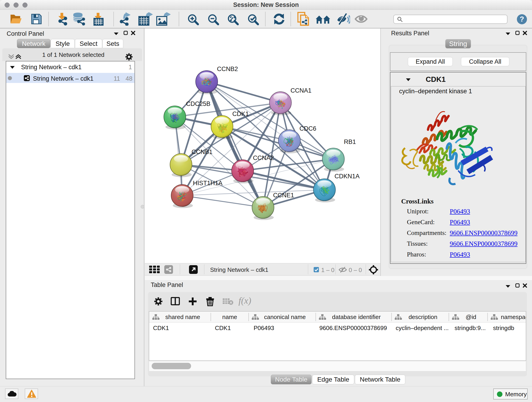  Describe the element at coordinates (285, 317) in the screenshot. I see `svg-text: canonical name` at that location.